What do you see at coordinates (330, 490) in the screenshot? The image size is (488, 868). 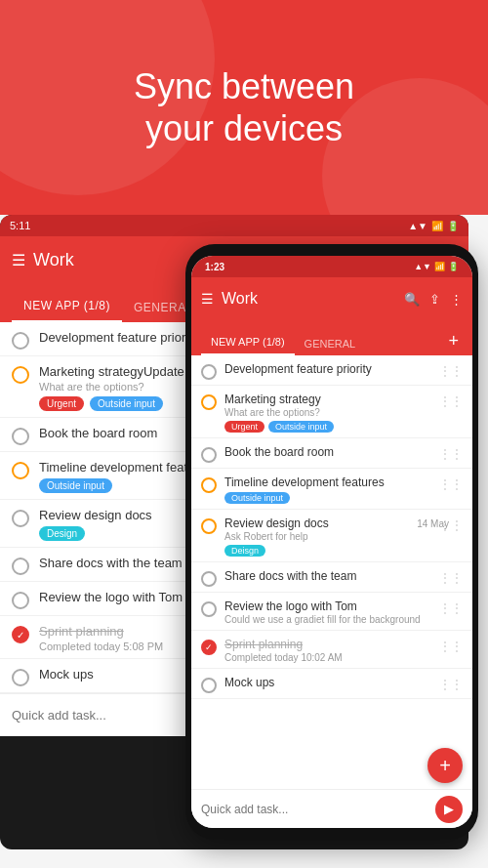 I see `phone-task-content: Timeline development features Outside in…` at bounding box center [330, 490].